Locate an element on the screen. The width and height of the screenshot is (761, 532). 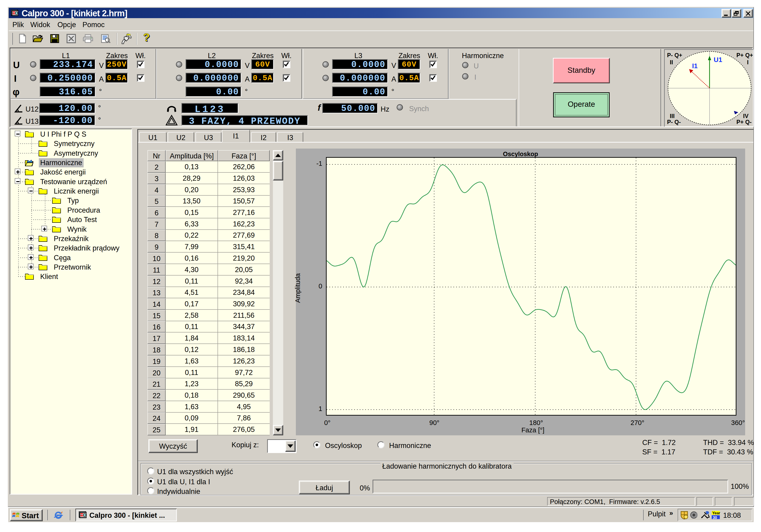
svg-text: 30 is located at coordinates (715, 517).